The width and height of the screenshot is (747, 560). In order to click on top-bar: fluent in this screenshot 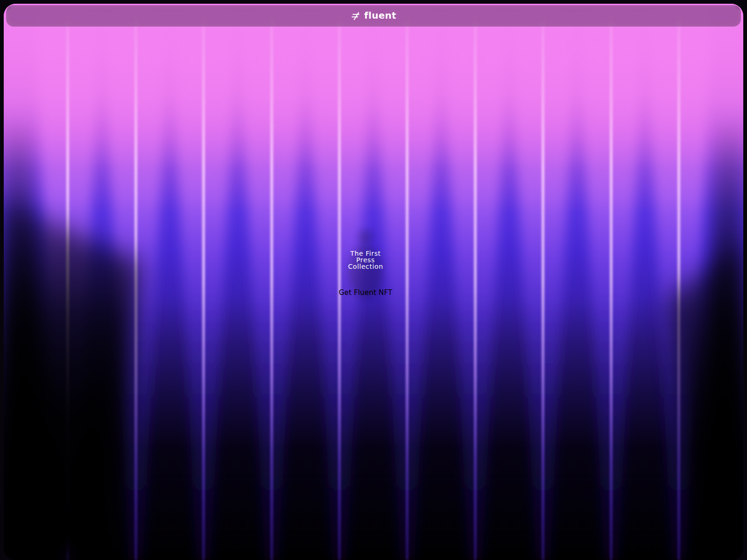, I will do `click(374, 16)`.